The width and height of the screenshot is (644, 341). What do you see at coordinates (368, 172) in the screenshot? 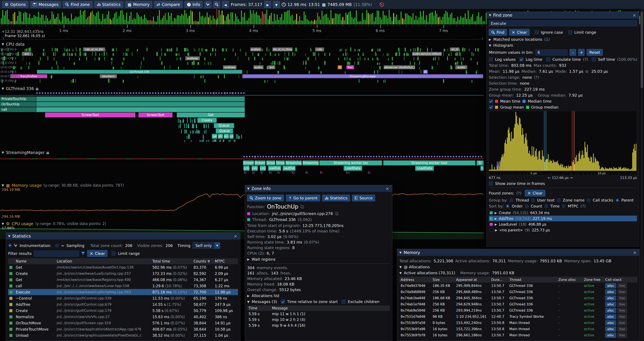
I see `message-mark` at bounding box center [368, 172].